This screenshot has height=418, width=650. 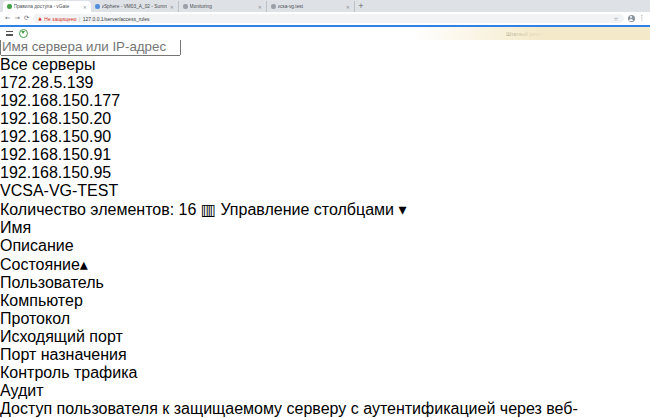 I want to click on manage-columns-button: ▥ Управление столбцами ▾, so click(x=304, y=210).